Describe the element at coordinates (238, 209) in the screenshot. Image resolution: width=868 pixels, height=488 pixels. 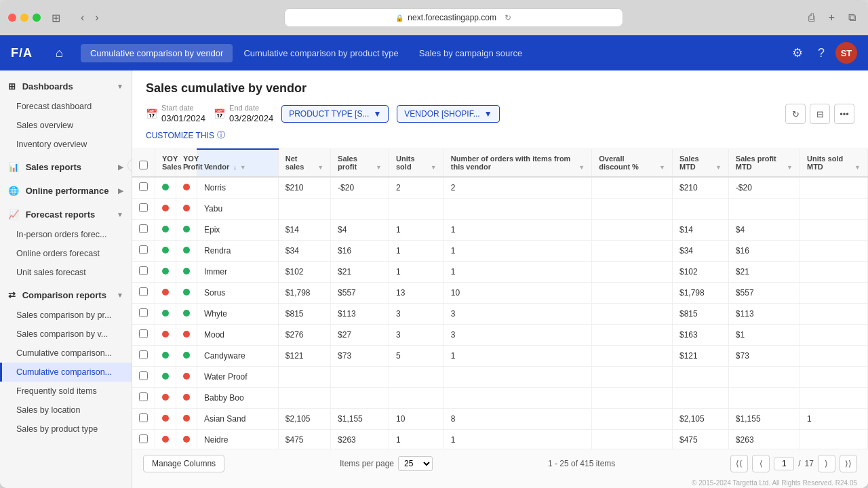
I see `row-vendor: Yabu` at that location.